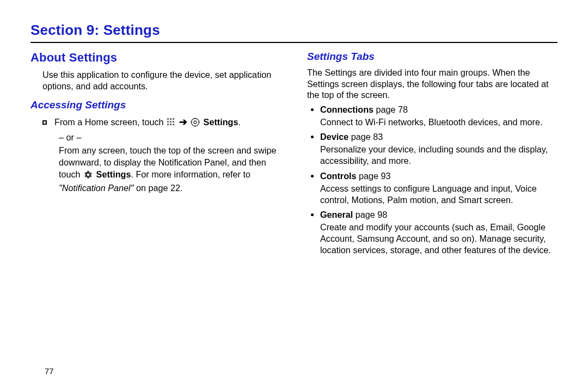  Describe the element at coordinates (49, 371) in the screenshot. I see `page-number: 77` at that location.